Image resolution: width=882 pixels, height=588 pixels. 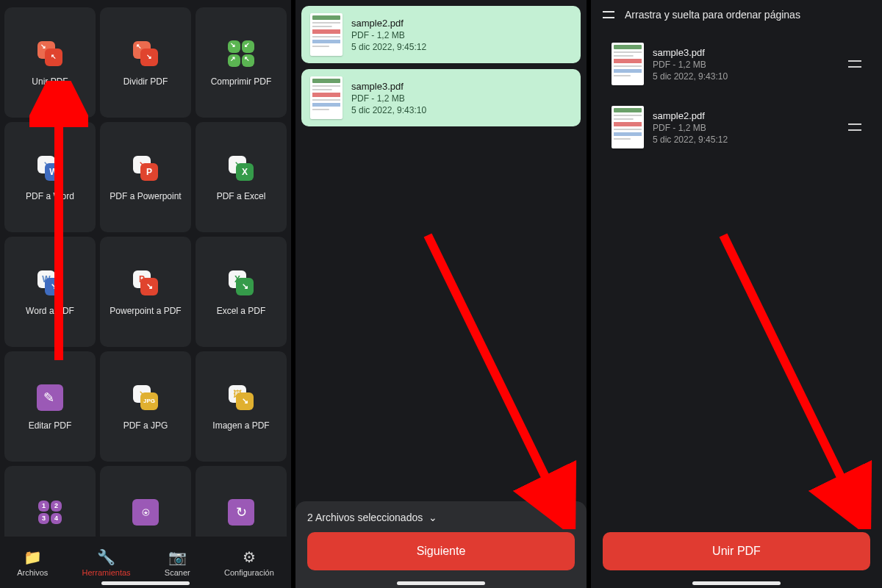 What do you see at coordinates (178, 563) in the screenshot?
I see `nav-scaner: 📷 Scaner` at bounding box center [178, 563].